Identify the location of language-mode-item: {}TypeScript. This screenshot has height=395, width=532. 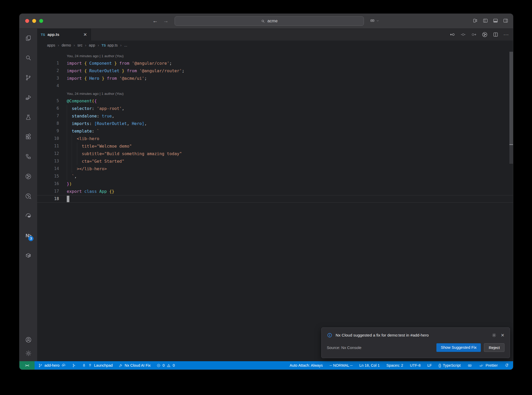
(449, 365).